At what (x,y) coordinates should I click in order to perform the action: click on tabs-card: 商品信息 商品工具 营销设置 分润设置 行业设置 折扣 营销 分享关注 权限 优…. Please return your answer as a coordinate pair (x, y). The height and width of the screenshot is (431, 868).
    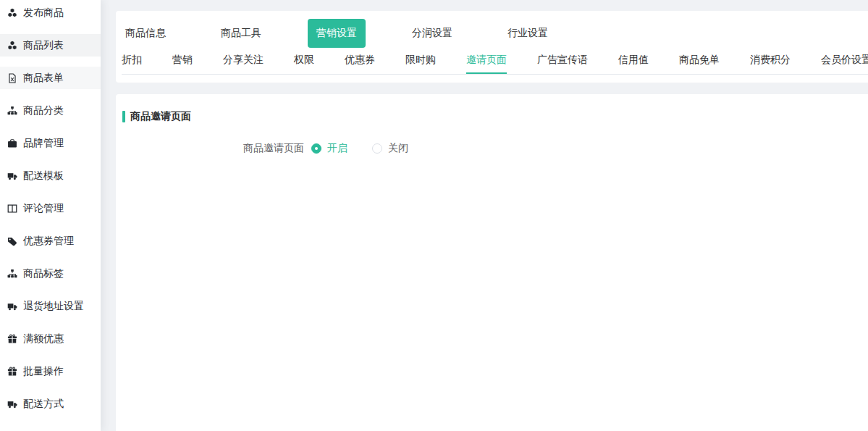
    Looking at the image, I should click on (492, 46).